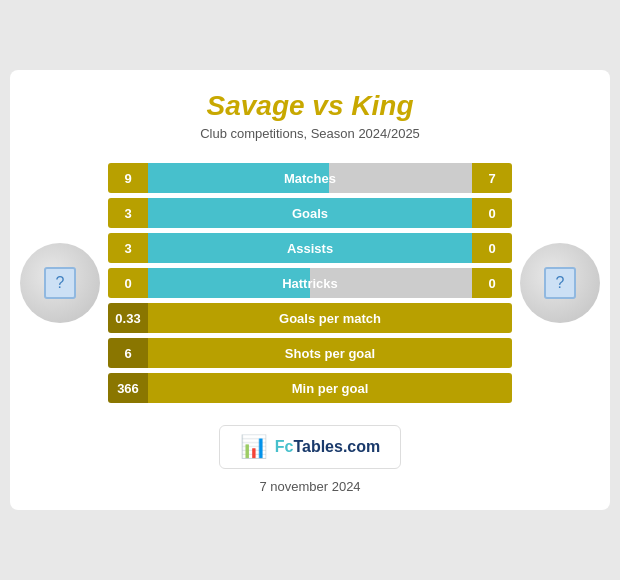 Image resolution: width=620 pixels, height=580 pixels. Describe the element at coordinates (128, 318) in the screenshot. I see `stat-left-goals-per-match: 0.33` at that location.